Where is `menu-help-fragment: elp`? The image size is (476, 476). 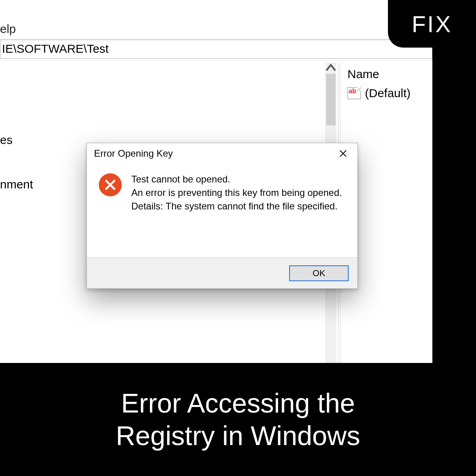 menu-help-fragment: elp is located at coordinates (8, 29).